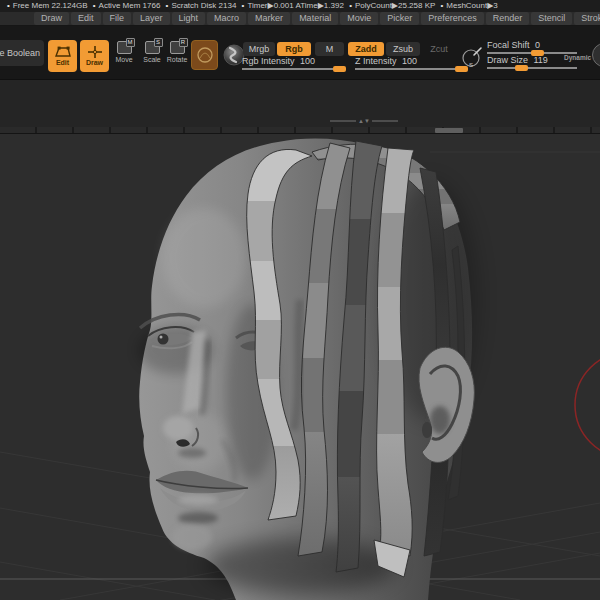 Image resolution: width=600 pixels, height=600 pixels. What do you see at coordinates (412, 69) in the screenshot?
I see `z-intensity-track` at bounding box center [412, 69].